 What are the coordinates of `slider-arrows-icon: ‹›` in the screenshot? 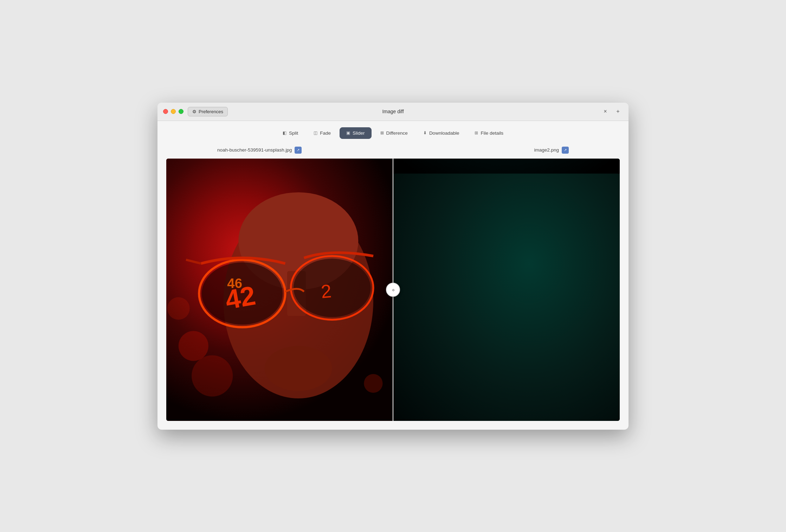 It's located at (393, 290).